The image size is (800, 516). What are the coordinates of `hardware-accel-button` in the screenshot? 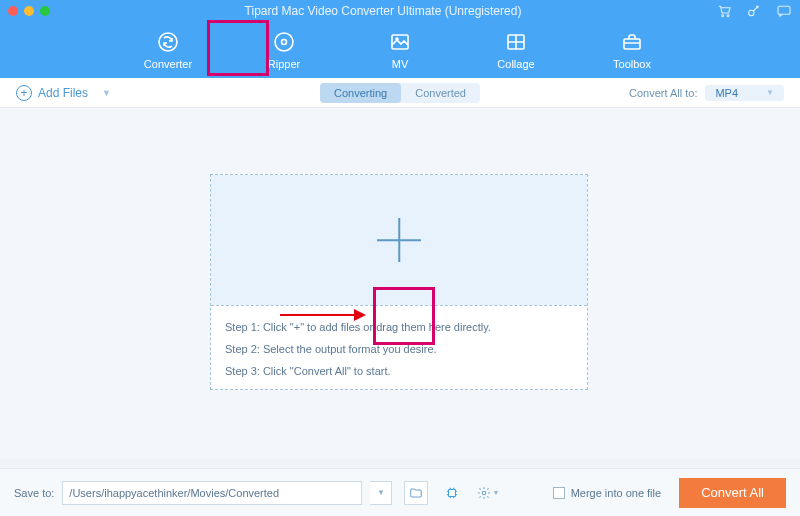 It's located at (452, 493).